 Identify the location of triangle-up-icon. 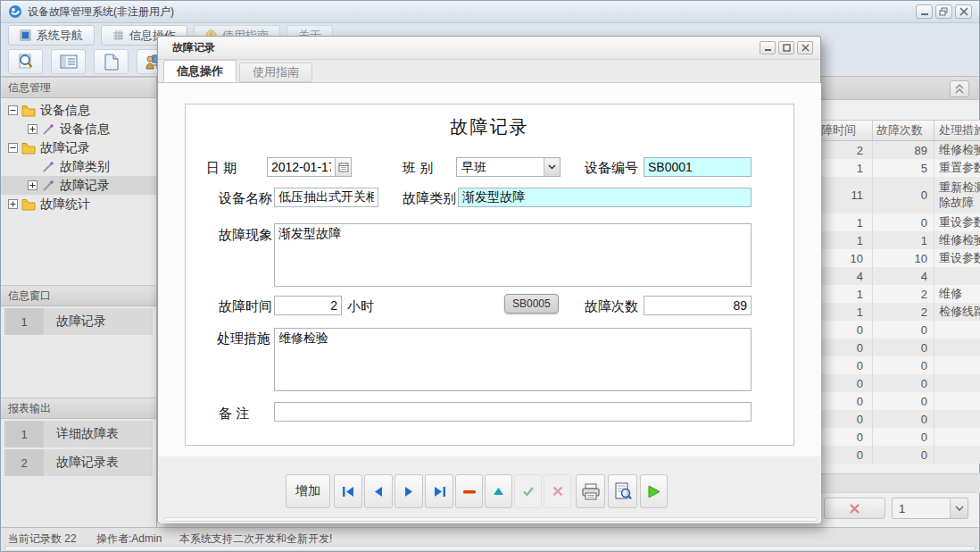
(498, 491).